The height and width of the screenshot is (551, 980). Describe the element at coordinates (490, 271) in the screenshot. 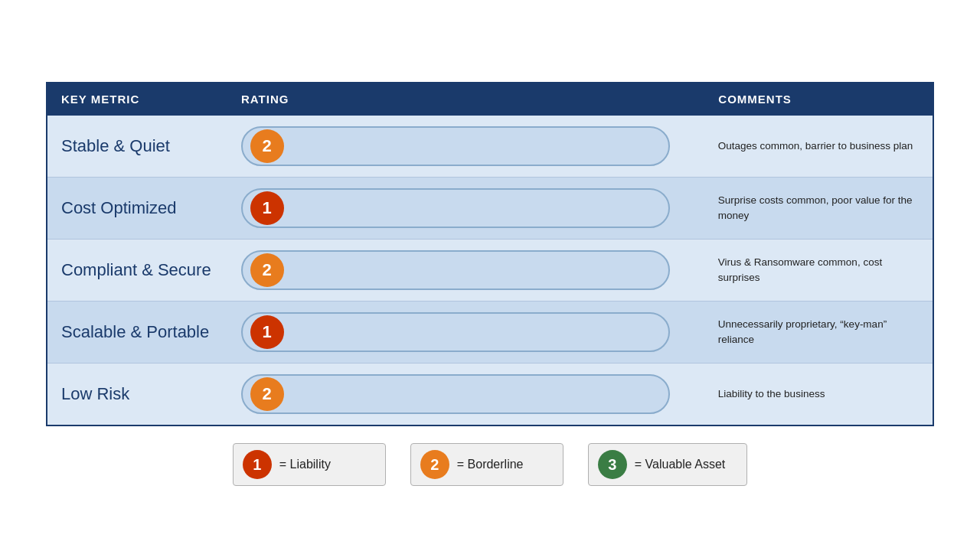

I see `table-row: Compliant & Secure2Virus & Ransomware co…` at that location.